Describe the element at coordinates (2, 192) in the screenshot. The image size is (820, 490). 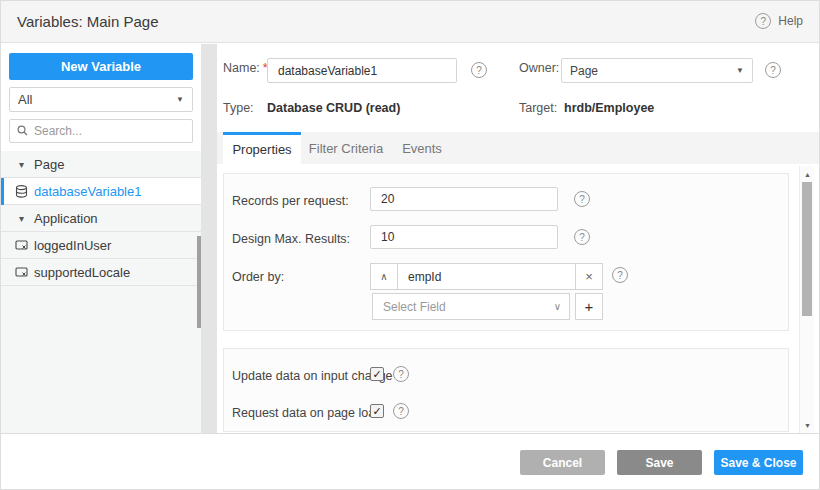
I see `selection-indicator` at that location.